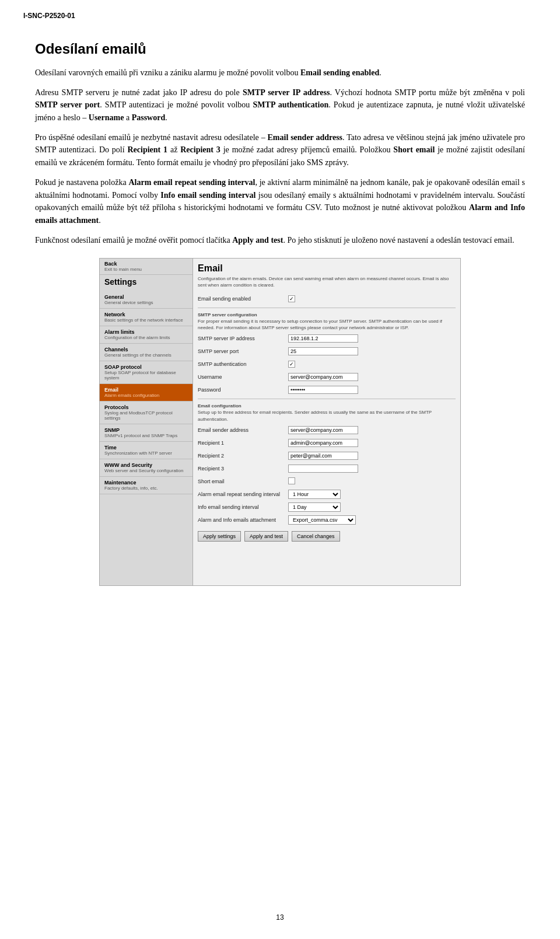 The width and height of the screenshot is (560, 939). Describe the element at coordinates (146, 352) in the screenshot. I see `sidebar-item-channels: Channels General settings of the channel…` at that location.